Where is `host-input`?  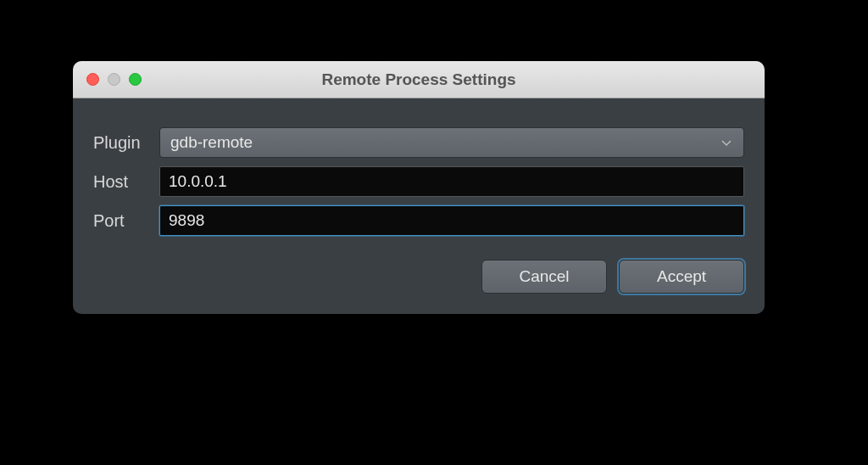
host-input is located at coordinates (452, 182).